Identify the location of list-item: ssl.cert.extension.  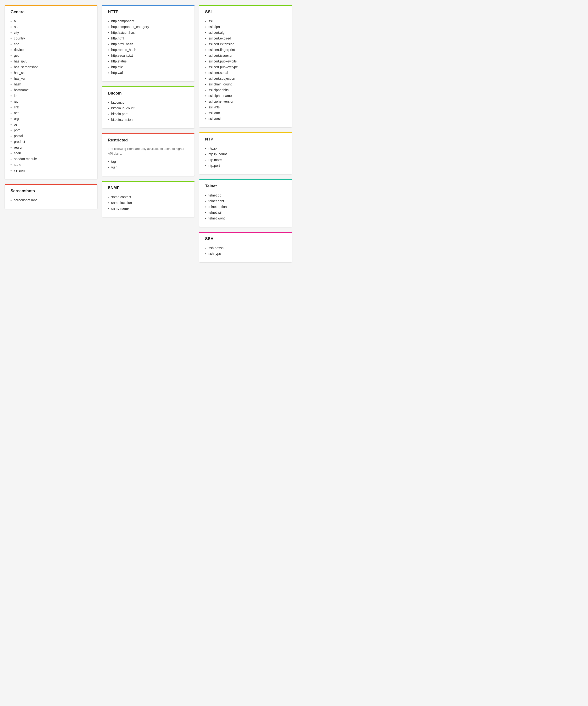
(246, 44).